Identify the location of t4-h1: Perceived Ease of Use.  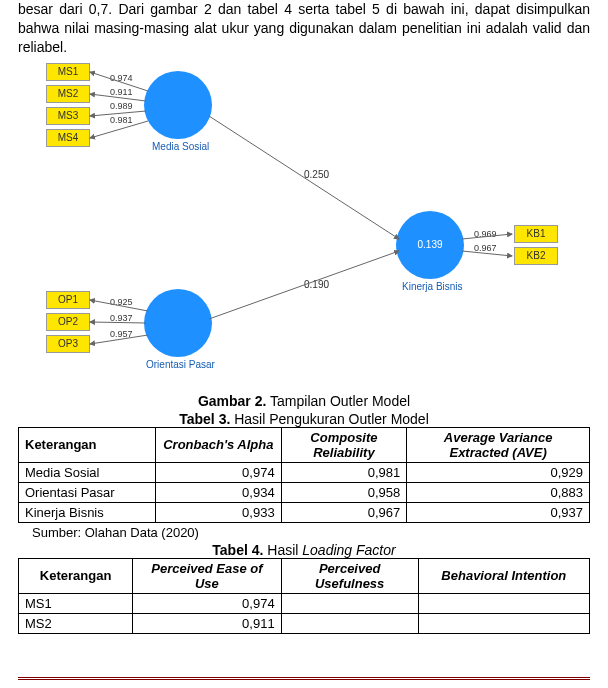
(207, 576).